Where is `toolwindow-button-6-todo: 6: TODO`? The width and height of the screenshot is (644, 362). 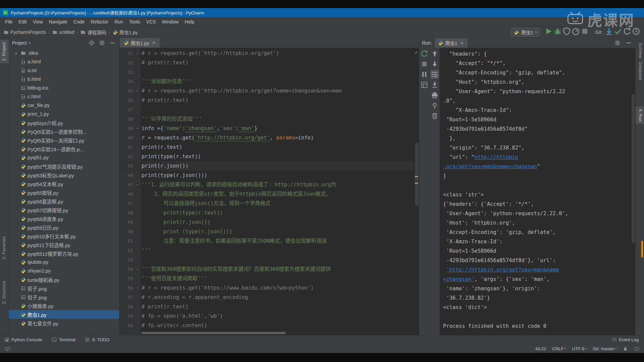
toolwindow-button-6-todo: 6: TODO is located at coordinates (97, 340).